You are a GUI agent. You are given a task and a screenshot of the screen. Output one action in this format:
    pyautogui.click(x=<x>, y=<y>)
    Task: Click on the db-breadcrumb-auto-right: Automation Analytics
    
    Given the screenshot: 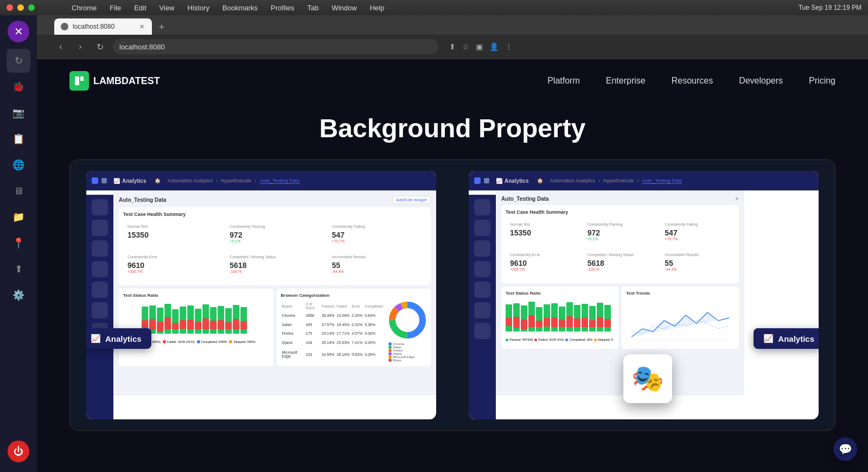 What is the action you would take?
    pyautogui.click(x=572, y=181)
    